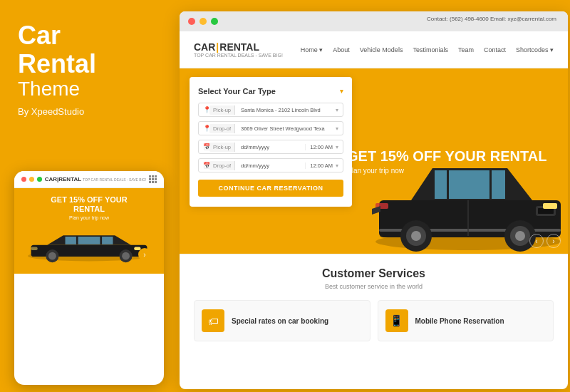 This screenshot has height=392, width=570. What do you see at coordinates (238, 50) in the screenshot?
I see `site-logo: CAR | RENTAL TOP CAR RENTAL DEALS - SAVE…` at bounding box center [238, 50].